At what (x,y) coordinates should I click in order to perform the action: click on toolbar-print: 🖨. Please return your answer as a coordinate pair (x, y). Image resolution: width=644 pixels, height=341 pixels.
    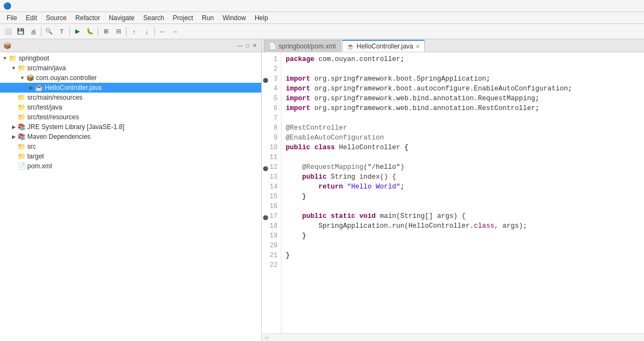
    Looking at the image, I should click on (33, 32).